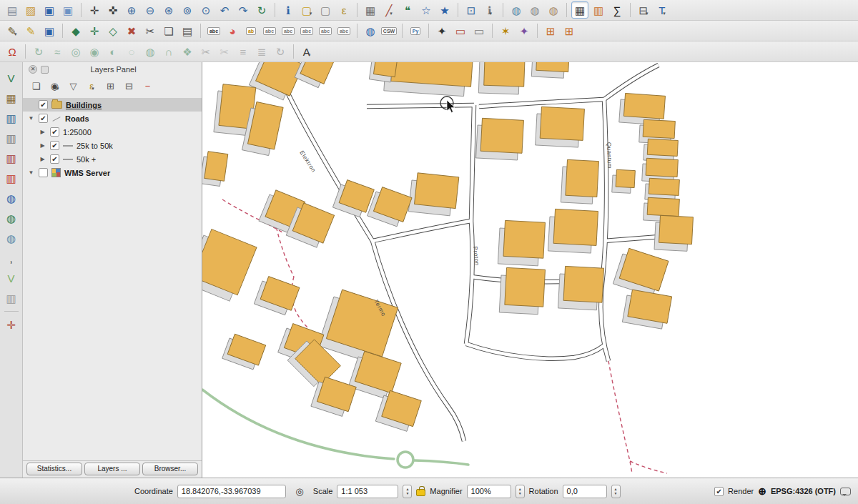 This screenshot has width=858, height=504. I want to click on panel-tab-browser: Browser..., so click(170, 469).